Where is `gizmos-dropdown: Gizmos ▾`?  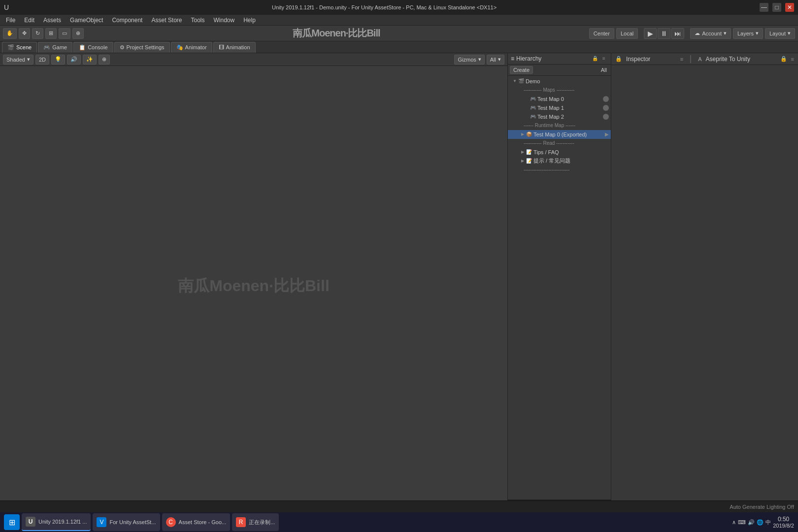 gizmos-dropdown: Gizmos ▾ is located at coordinates (469, 60).